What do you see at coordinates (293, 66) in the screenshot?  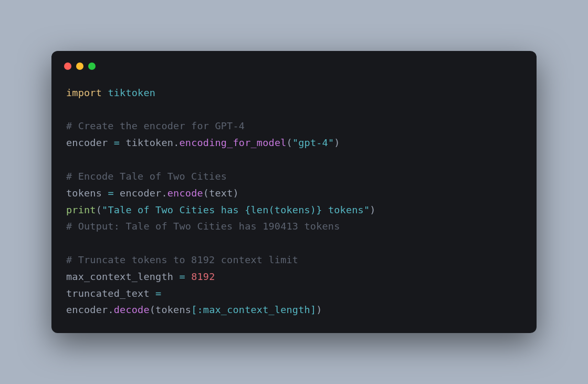 I see `window-controls` at bounding box center [293, 66].